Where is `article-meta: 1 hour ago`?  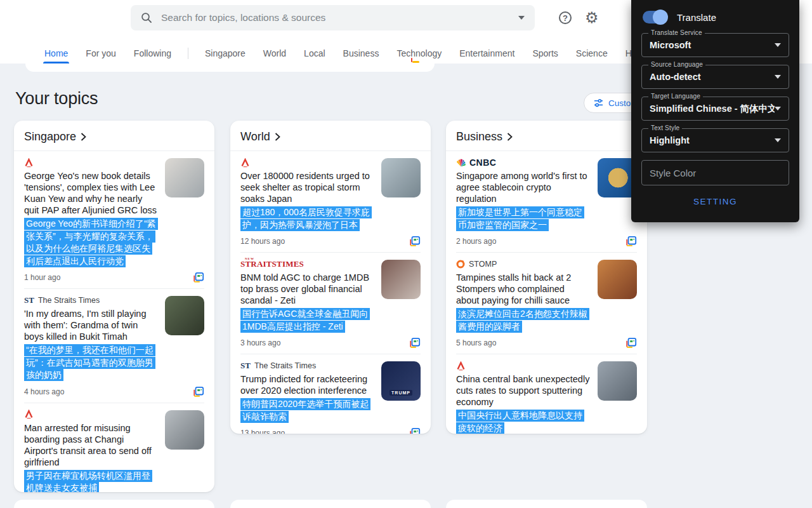 article-meta: 1 hour ago is located at coordinates (114, 277).